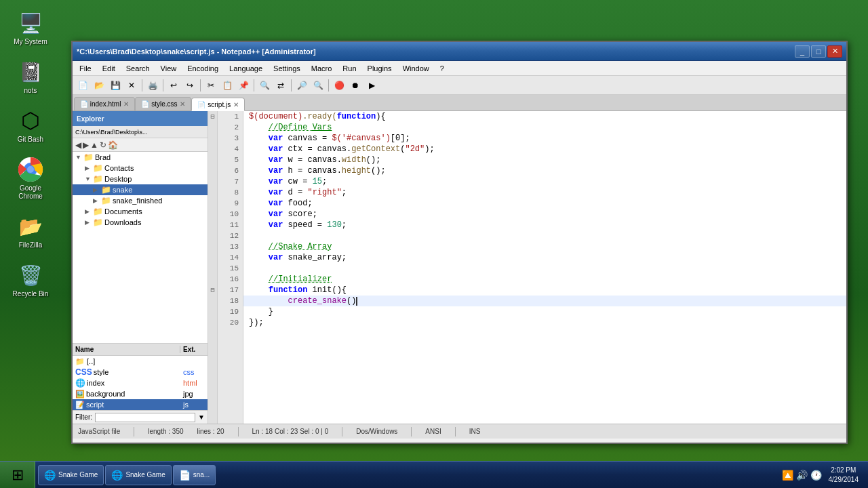 This screenshot has width=868, height=488. Describe the element at coordinates (140, 405) in the screenshot. I see `file-item-script: 📝 script js` at that location.